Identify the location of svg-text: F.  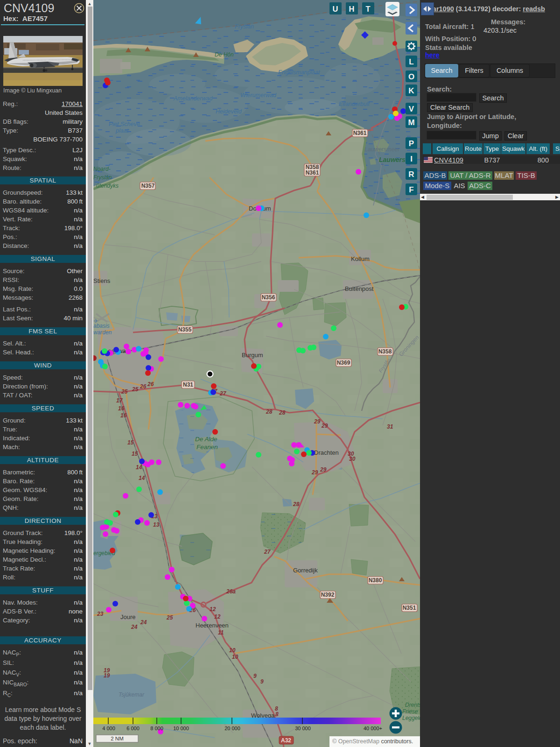
(411, 190).